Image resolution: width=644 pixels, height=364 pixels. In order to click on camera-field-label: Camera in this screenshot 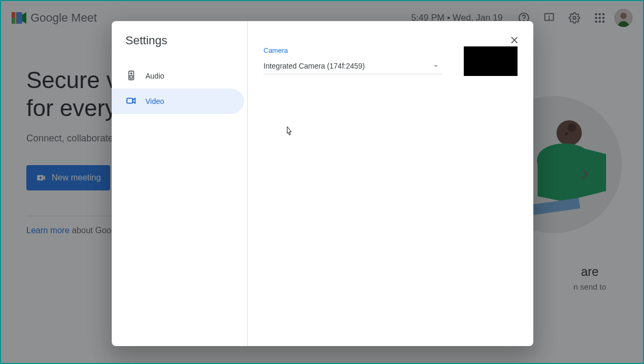, I will do `click(353, 51)`.